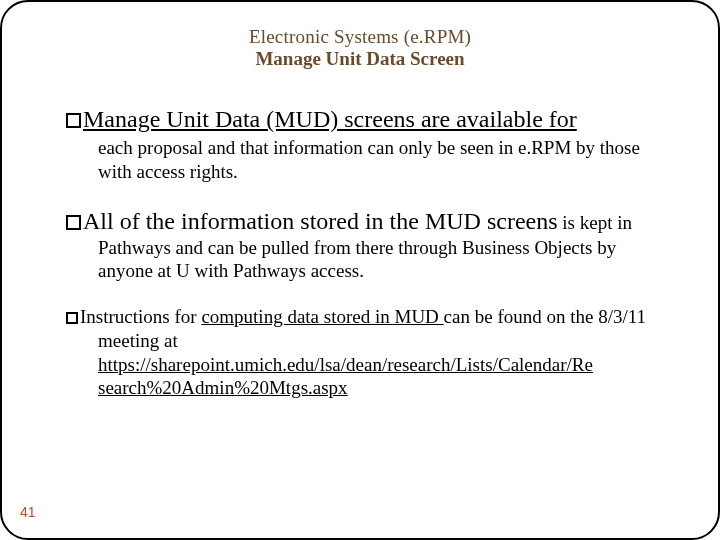 The height and width of the screenshot is (540, 720). I want to click on bullet3-pre: Instructions for, so click(140, 316).